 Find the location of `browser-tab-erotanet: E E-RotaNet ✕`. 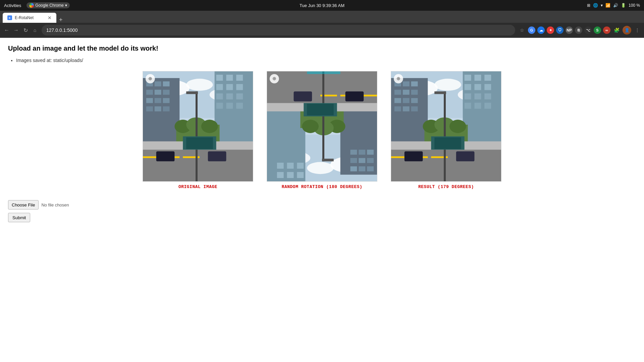

browser-tab-erotanet: E E-RotaNet ✕ is located at coordinates (30, 18).